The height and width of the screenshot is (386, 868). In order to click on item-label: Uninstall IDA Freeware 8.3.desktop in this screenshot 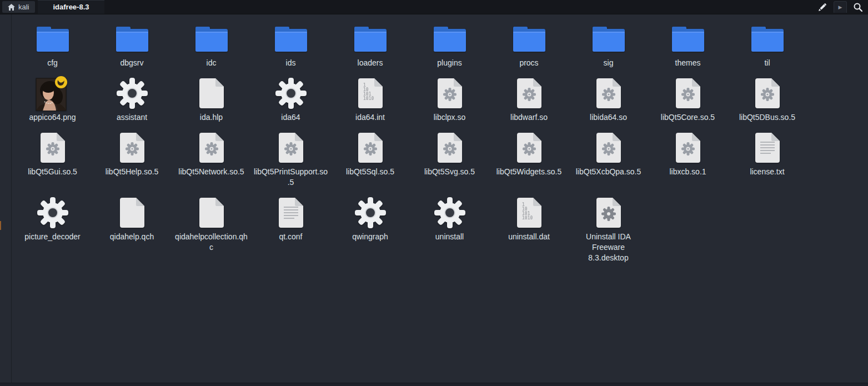, I will do `click(609, 248)`.